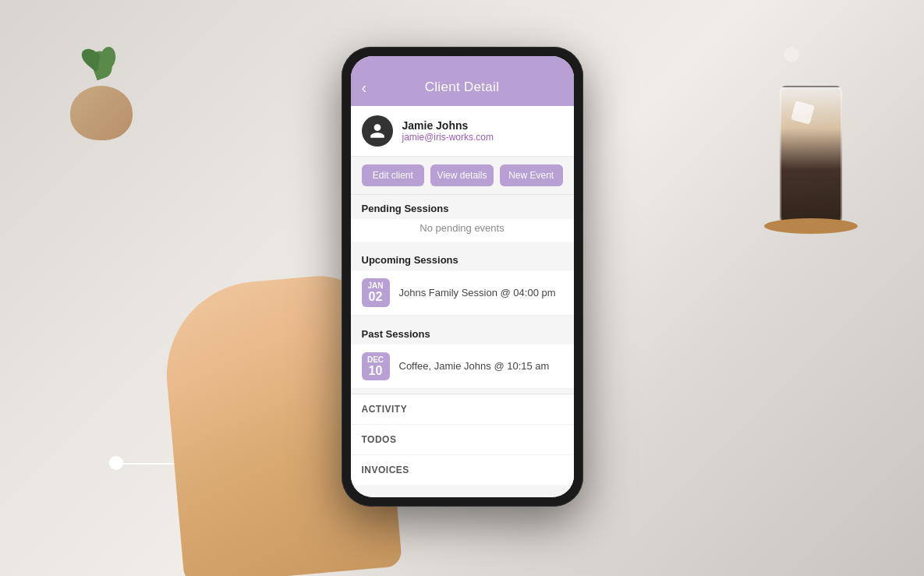 This screenshot has height=576, width=924. What do you see at coordinates (376, 360) in the screenshot?
I see `past-month: Dec` at bounding box center [376, 360].